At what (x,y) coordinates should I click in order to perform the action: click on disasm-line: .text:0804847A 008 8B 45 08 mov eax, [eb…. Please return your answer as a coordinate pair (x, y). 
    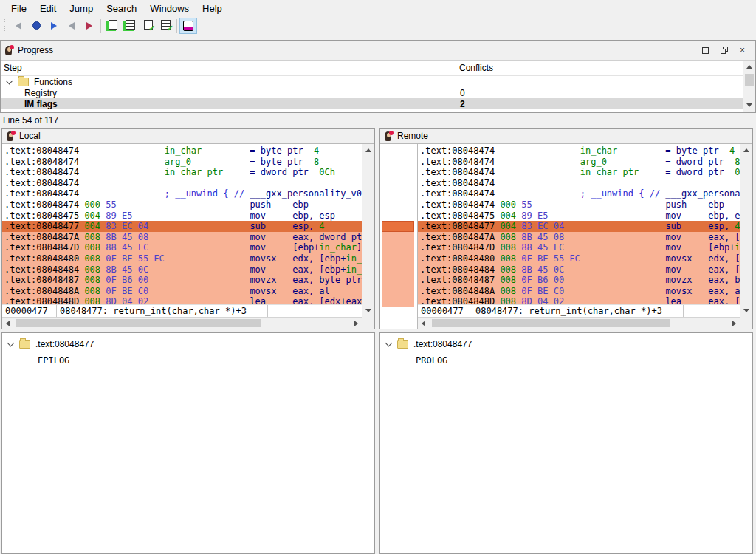
    Looking at the image, I should click on (579, 238).